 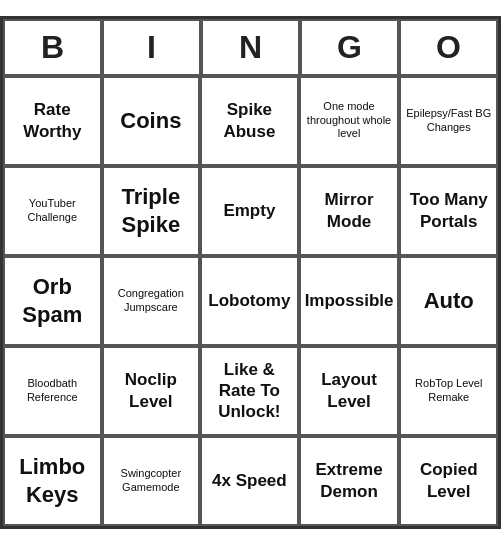 I want to click on cell-text: RobTop Level Remake, so click(x=448, y=391).